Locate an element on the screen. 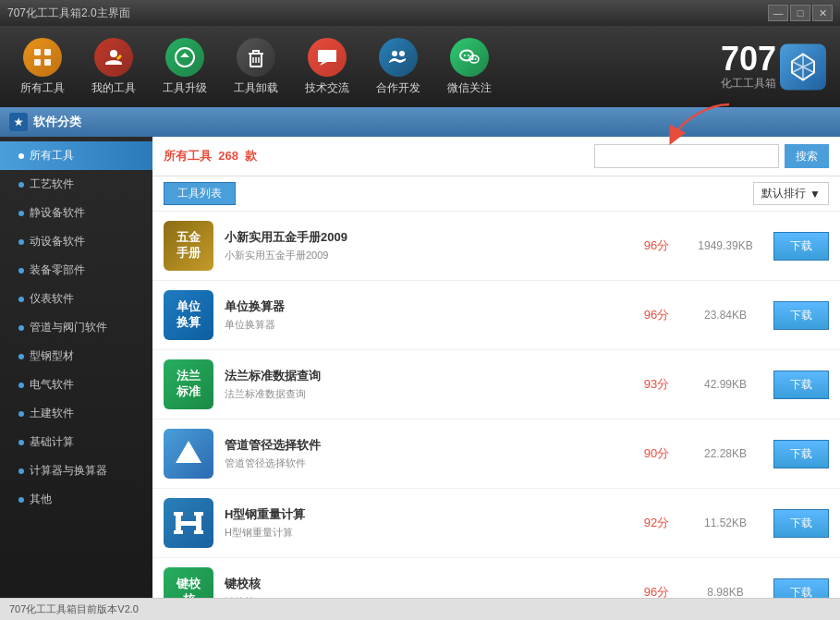 The image size is (840, 620). search-input is located at coordinates (687, 156).